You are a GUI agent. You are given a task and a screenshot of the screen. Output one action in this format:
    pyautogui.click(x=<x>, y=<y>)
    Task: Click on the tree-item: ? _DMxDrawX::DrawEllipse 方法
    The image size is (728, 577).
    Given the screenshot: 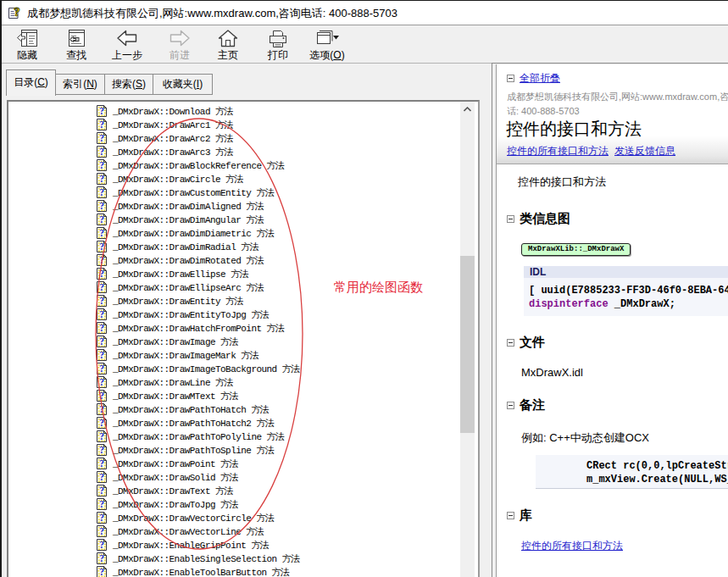 What is the action you would take?
    pyautogui.click(x=236, y=274)
    